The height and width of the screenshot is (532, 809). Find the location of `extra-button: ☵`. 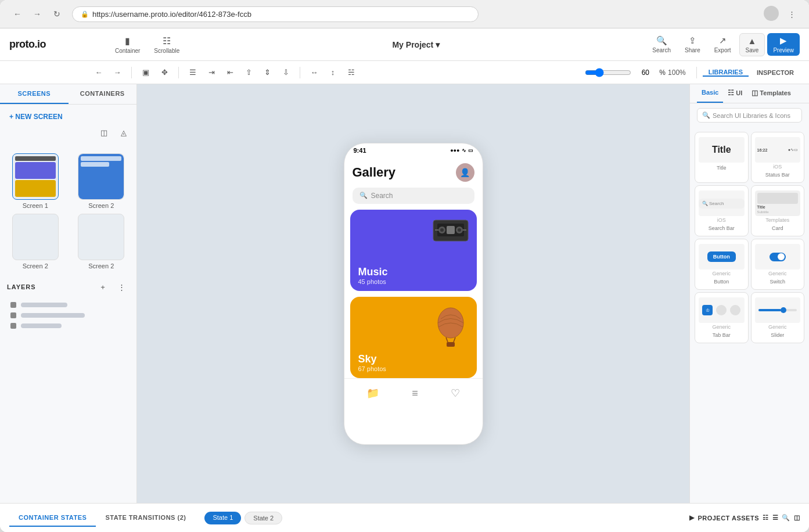

extra-button: ☵ is located at coordinates (351, 73).